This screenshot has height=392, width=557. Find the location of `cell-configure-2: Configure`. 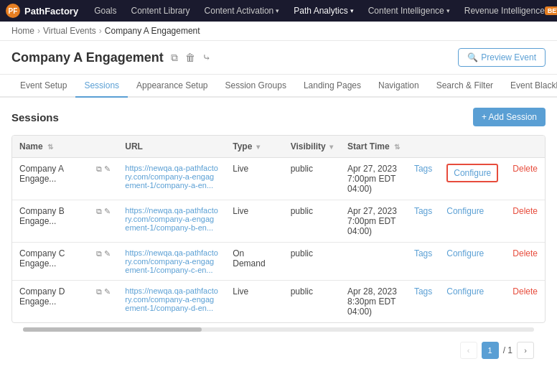

cell-configure-2: Configure is located at coordinates (472, 221).